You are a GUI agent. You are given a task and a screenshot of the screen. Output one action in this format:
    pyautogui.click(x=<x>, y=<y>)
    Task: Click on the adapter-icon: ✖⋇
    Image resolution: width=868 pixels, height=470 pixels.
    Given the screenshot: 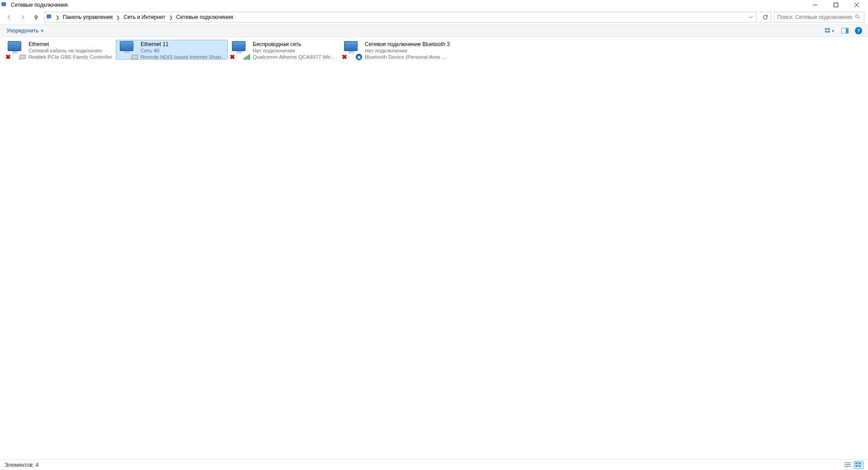 What is the action you would take?
    pyautogui.click(x=352, y=50)
    